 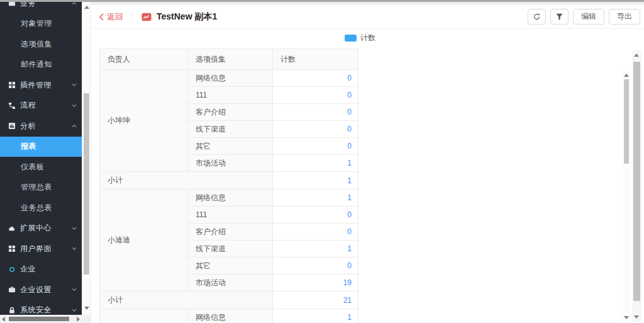 What do you see at coordinates (230, 215) in the screenshot?
I see `option-set-cell: 111` at bounding box center [230, 215].